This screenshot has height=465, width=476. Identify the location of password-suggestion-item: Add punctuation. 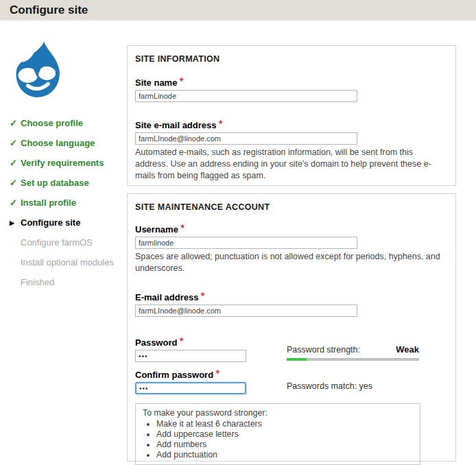
(285, 455).